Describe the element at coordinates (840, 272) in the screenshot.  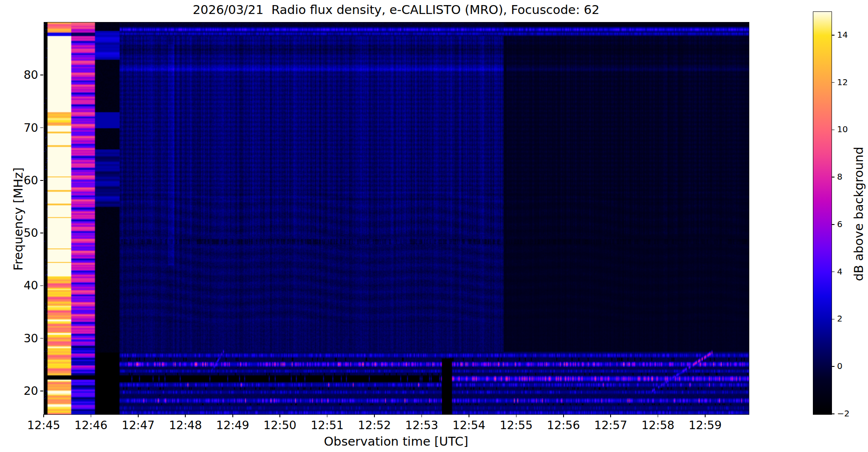
I see `colorbar-tick-label: 4` at that location.